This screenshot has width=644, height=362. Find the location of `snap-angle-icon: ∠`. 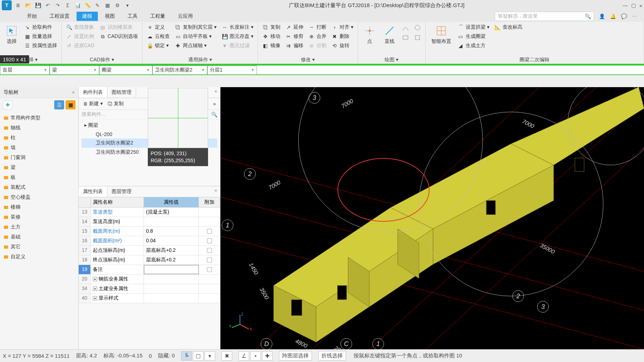

snap-angle-icon: ∠ is located at coordinates (244, 356).